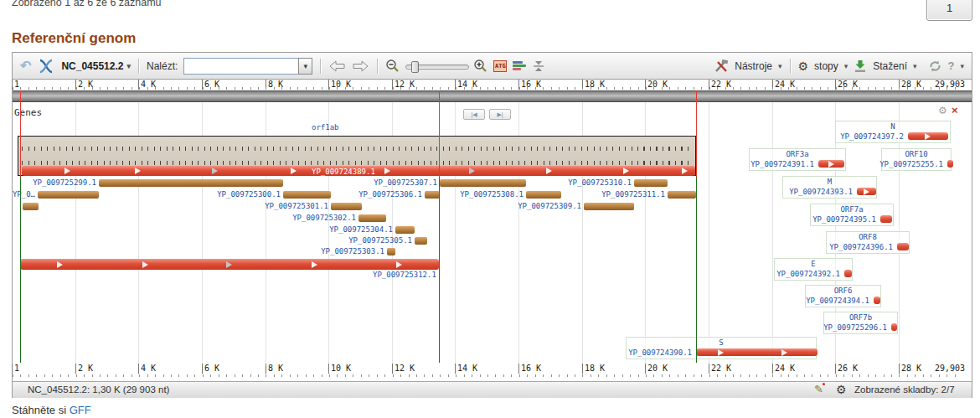 This screenshot has height=418, width=980. I want to click on gene-accession-label: YP_009724396.1, so click(861, 247).